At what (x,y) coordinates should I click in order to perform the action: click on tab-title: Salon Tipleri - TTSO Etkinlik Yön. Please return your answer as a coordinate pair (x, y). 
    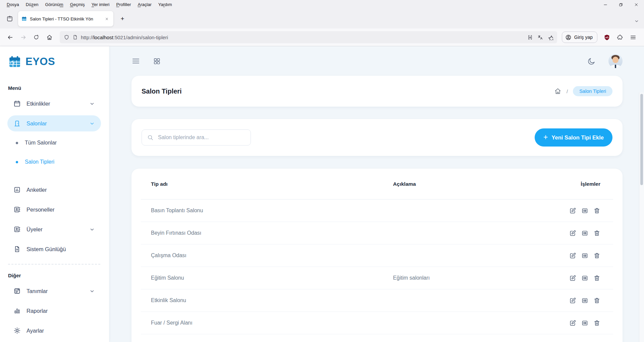
    Looking at the image, I should click on (65, 19).